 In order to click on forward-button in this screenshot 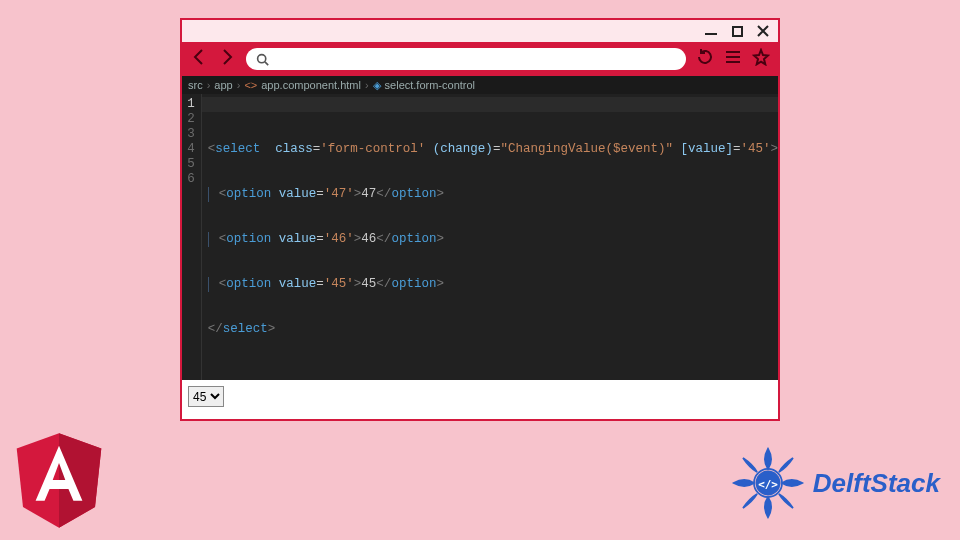, I will do `click(227, 59)`.